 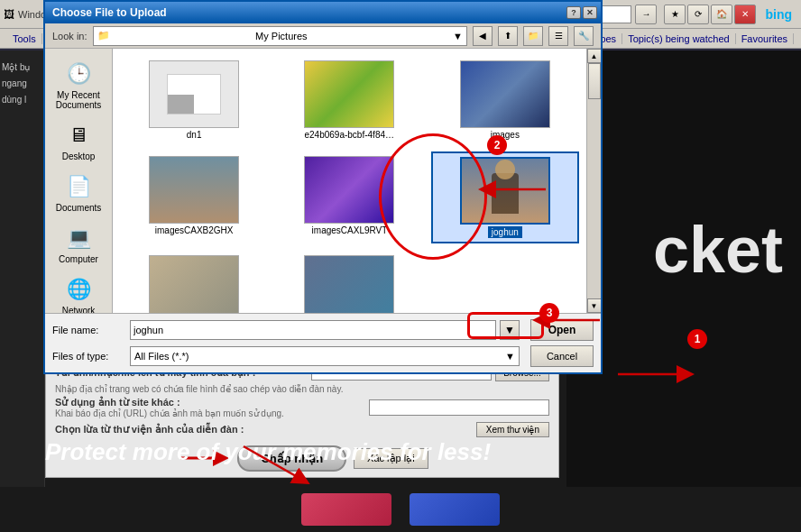 I want to click on dialog-bottom: File name: ▼ Open Files of type: All Fil…, so click(x=323, y=343).